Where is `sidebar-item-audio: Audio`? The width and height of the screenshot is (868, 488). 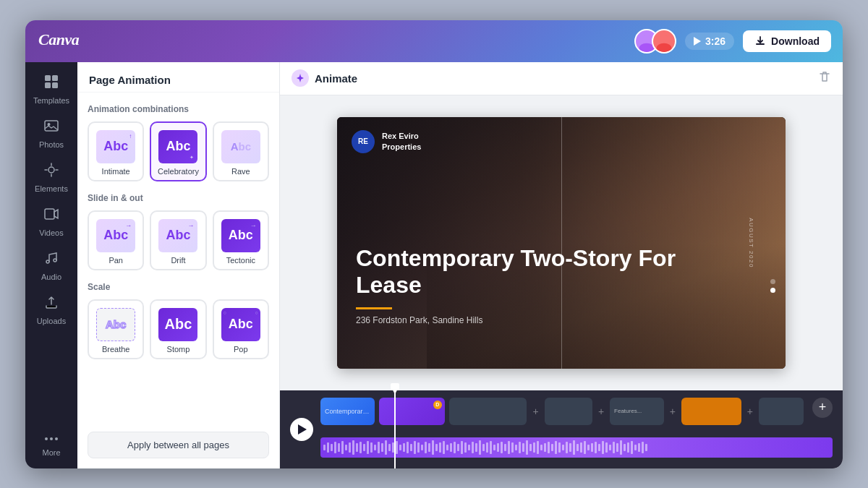
sidebar-item-audio: Audio is located at coordinates (51, 266).